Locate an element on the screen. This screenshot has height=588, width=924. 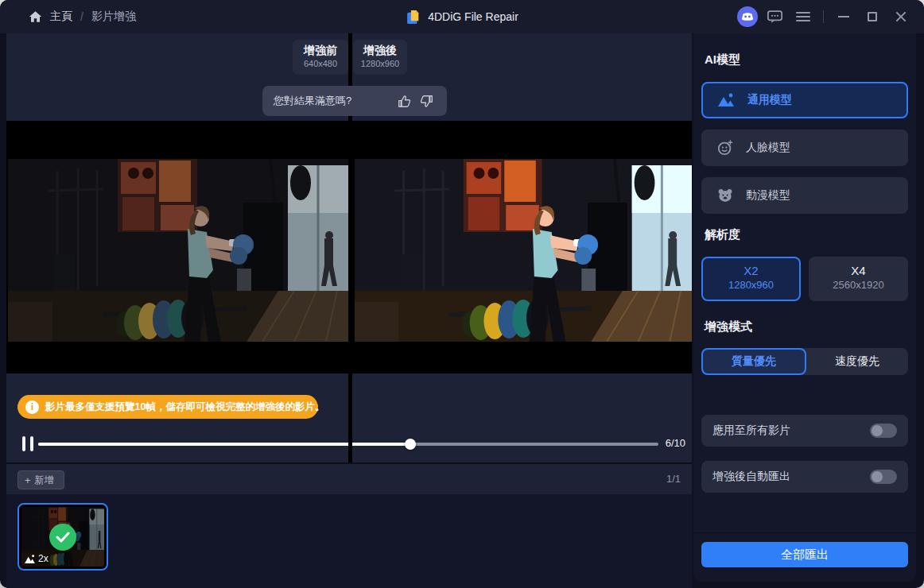
breadcrumb-home: 主頁 is located at coordinates (61, 17).